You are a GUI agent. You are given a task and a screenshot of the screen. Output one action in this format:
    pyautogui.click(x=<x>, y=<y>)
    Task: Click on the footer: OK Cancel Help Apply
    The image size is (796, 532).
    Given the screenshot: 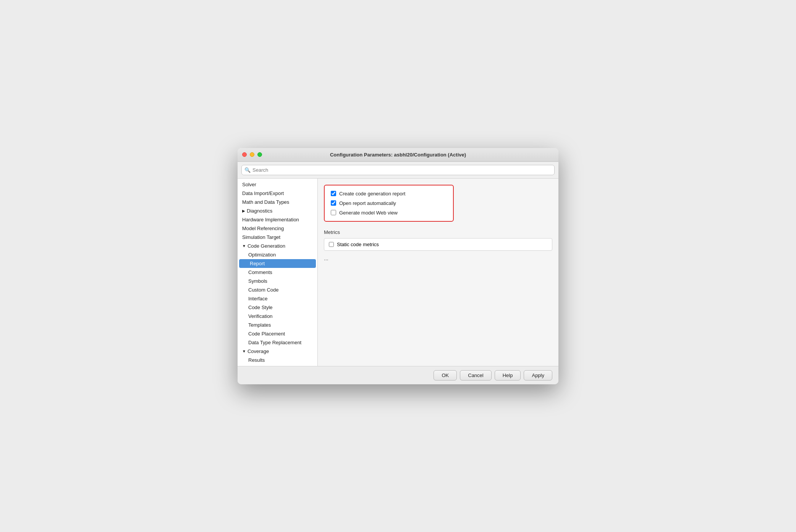 What is the action you would take?
    pyautogui.click(x=398, y=375)
    